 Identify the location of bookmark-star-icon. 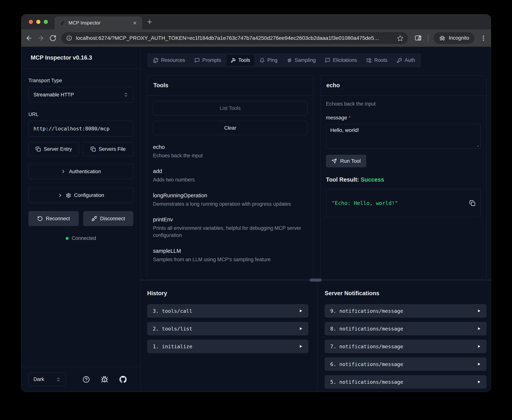
(400, 38).